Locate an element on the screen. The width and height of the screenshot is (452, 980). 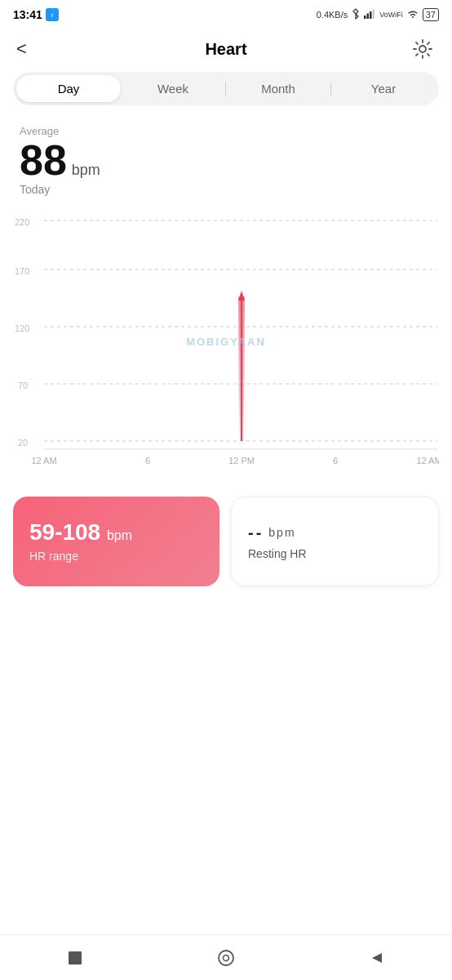
status-bar: 13:41 i 0.4KB/s VoWiFi 37 is located at coordinates (226, 15).